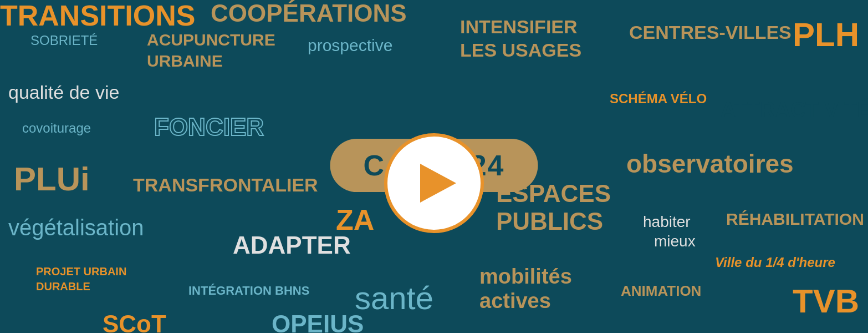  What do you see at coordinates (675, 242) in the screenshot?
I see `word-item: mieux` at bounding box center [675, 242].